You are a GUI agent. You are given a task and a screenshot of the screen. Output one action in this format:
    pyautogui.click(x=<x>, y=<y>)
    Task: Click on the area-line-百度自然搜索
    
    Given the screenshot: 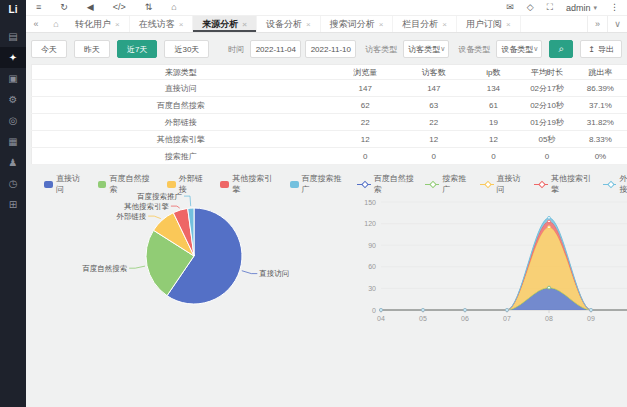 What is the action you would take?
    pyautogui.click(x=504, y=299)
    